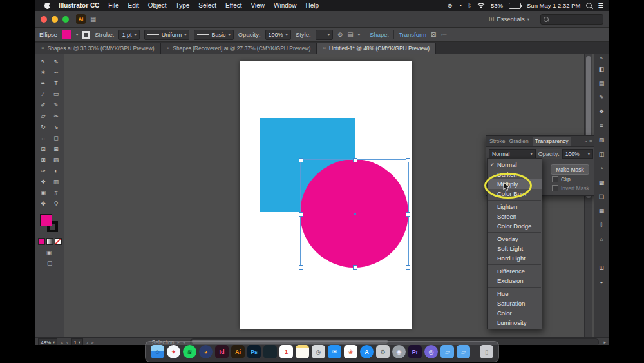 This screenshot has width=644, height=363. Describe the element at coordinates (56, 138) in the screenshot. I see `free-transform-tool-icon: ◻` at that location.